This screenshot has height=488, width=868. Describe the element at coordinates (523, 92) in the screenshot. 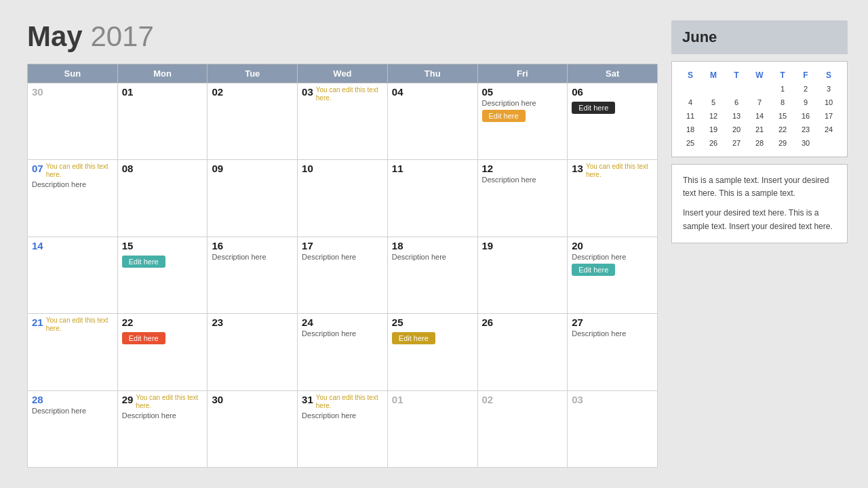

I see `day-number: 05` at that location.